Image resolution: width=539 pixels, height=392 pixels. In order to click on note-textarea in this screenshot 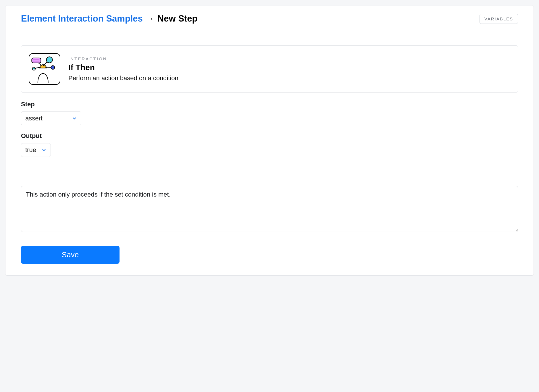, I will do `click(270, 209)`.